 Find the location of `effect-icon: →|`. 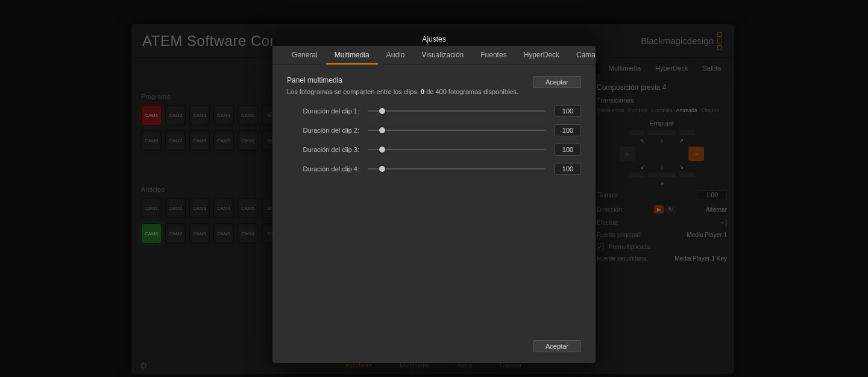

effect-icon: →| is located at coordinates (722, 223).